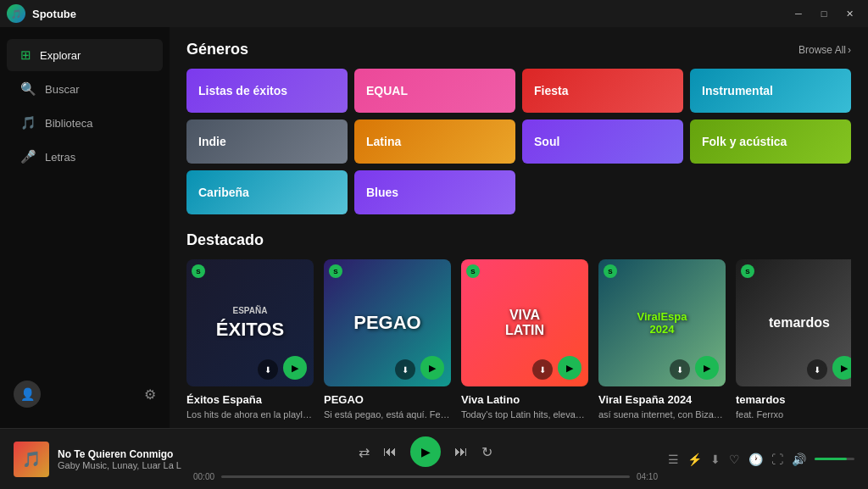 The width and height of the screenshot is (868, 489). Describe the element at coordinates (267, 142) in the screenshot. I see `genre-card-indie: Indie` at that location.